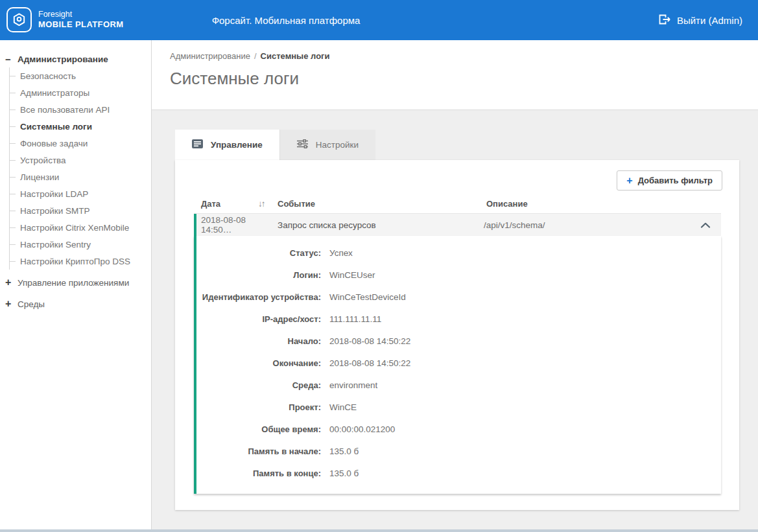 This screenshot has height=532, width=758. What do you see at coordinates (353, 275) in the screenshot?
I see `detail-value: WinCEUser` at bounding box center [353, 275].